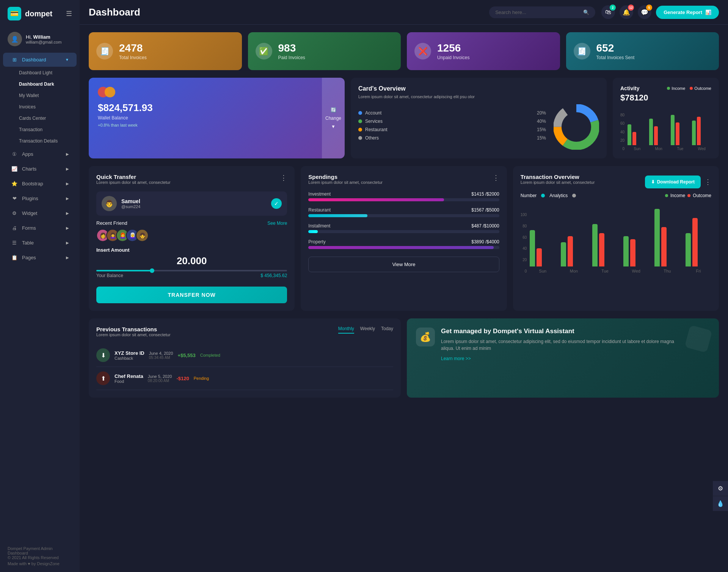 This screenshot has width=728, height=572. What do you see at coordinates (541, 138) in the screenshot?
I see `legend-pct: 15%` at bounding box center [541, 138].